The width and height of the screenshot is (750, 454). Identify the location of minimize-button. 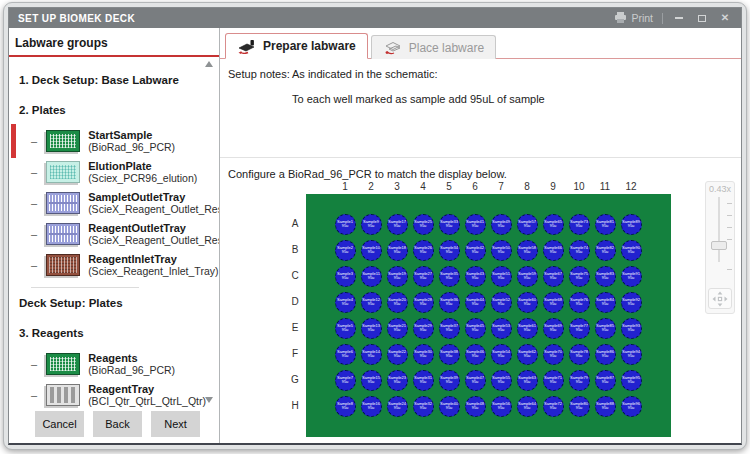
(679, 18).